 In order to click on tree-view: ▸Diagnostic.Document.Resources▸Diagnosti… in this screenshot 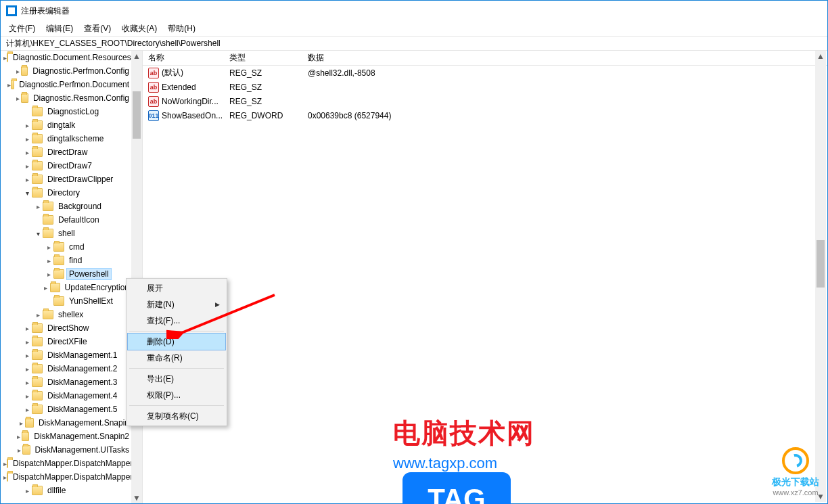, I will do `click(66, 277)`.